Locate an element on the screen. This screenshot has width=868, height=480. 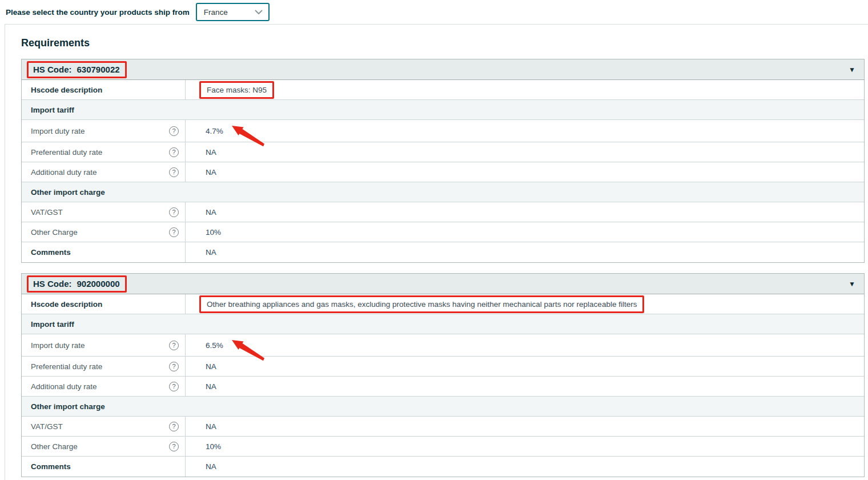
hs-code-value: 902000000 is located at coordinates (98, 283).